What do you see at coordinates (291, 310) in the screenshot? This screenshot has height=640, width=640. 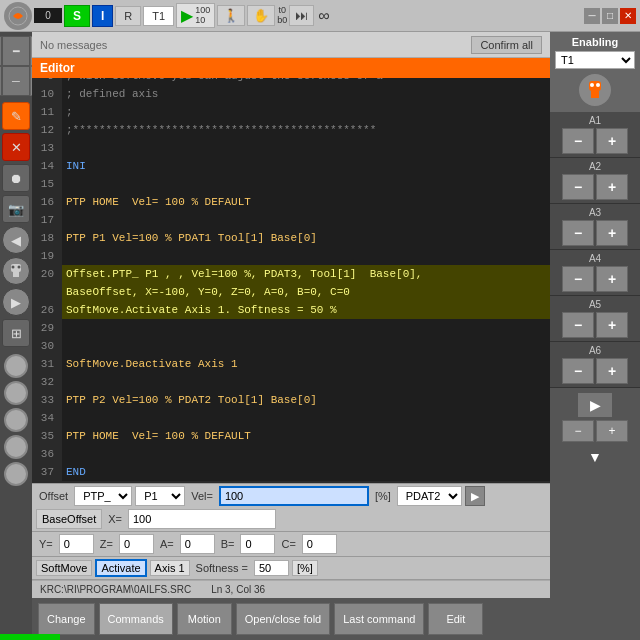 I see `code-line: 26SoftMove.Activate Axis 1. Softness = 5…` at bounding box center [291, 310].